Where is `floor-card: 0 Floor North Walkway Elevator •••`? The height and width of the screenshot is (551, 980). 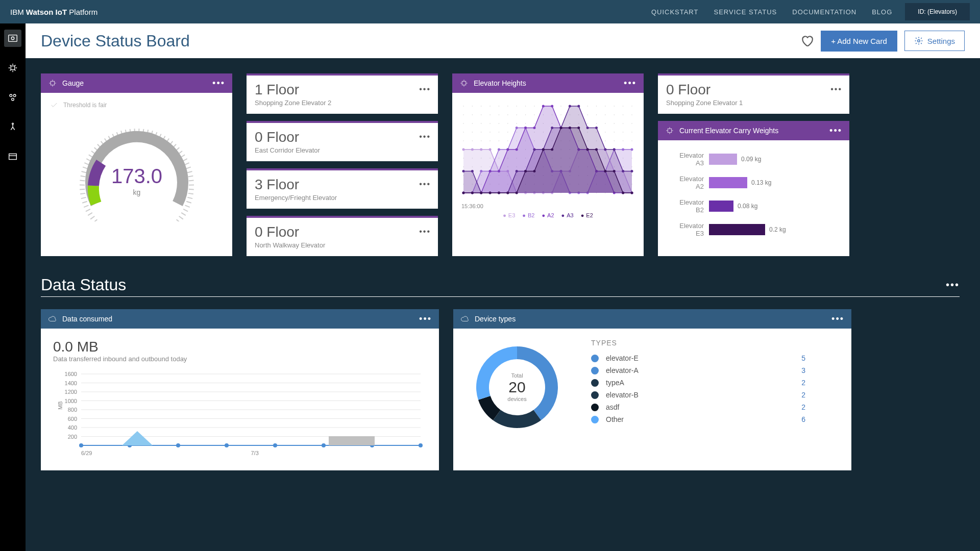
floor-card: 0 Floor North Walkway Elevator ••• is located at coordinates (342, 236).